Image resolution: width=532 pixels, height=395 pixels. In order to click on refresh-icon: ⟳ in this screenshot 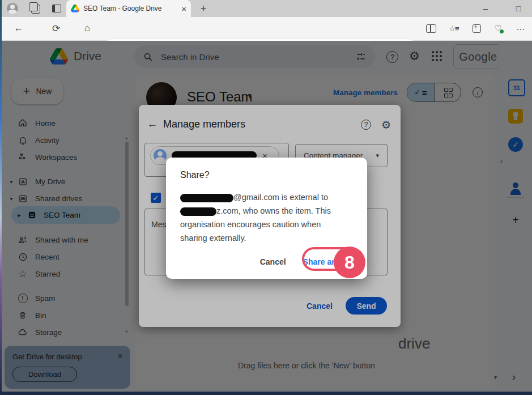, I will do `click(56, 28)`.